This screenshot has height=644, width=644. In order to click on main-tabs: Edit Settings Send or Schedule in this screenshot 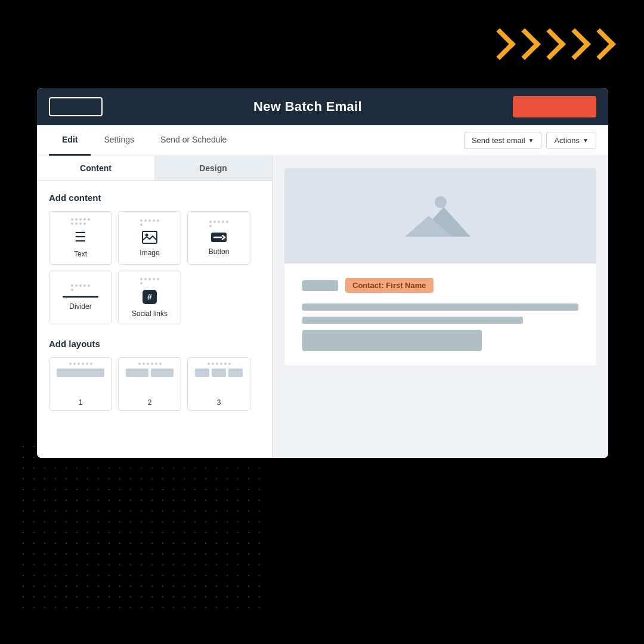, I will do `click(144, 141)`.